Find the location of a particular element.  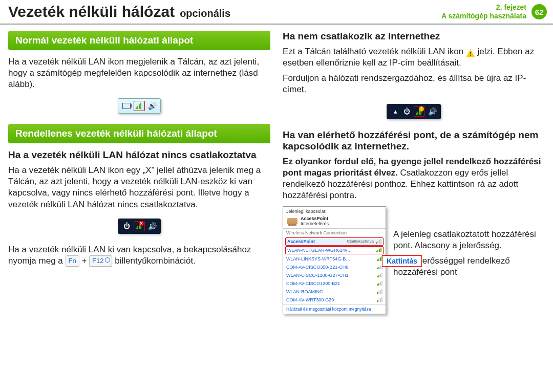

np-row: WLAN-ROAMING is located at coordinates (334, 292).